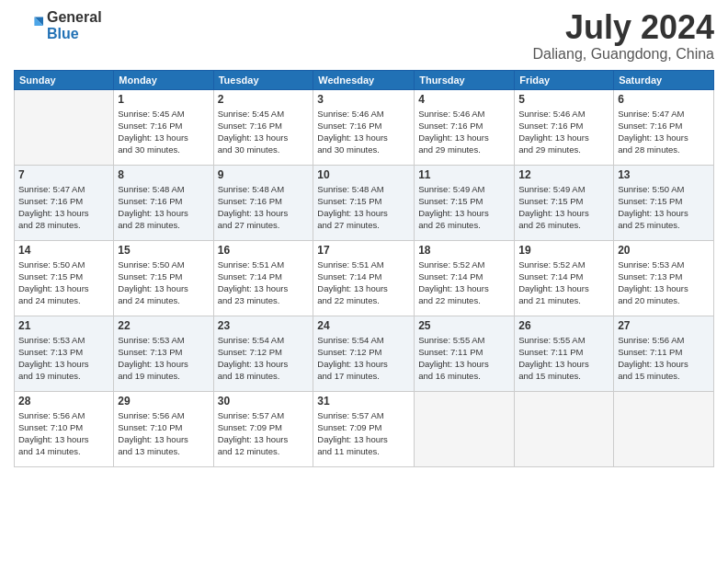 This screenshot has width=728, height=563. What do you see at coordinates (564, 79) in the screenshot?
I see `weekday-header: Friday` at bounding box center [564, 79].